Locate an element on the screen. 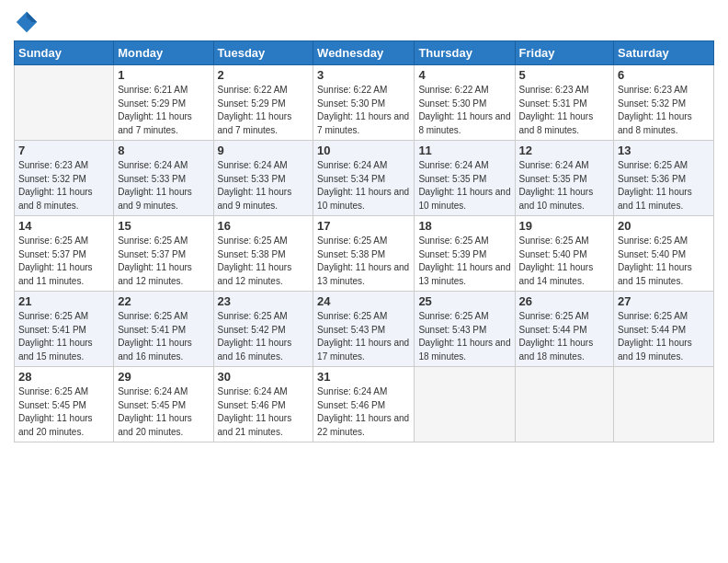 This screenshot has width=728, height=563. day-number: 19 is located at coordinates (564, 226).